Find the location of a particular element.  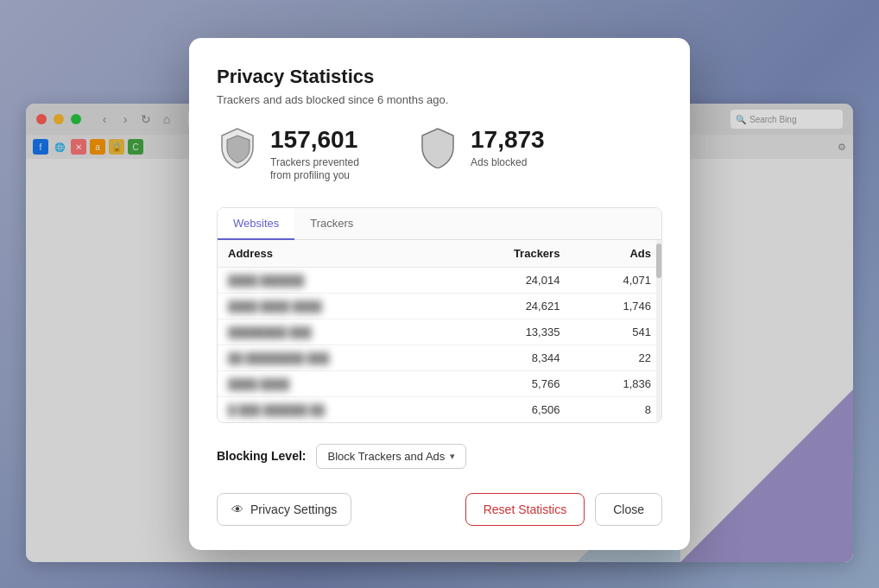

cell-address: ████ ████ ████ is located at coordinates (332, 306).